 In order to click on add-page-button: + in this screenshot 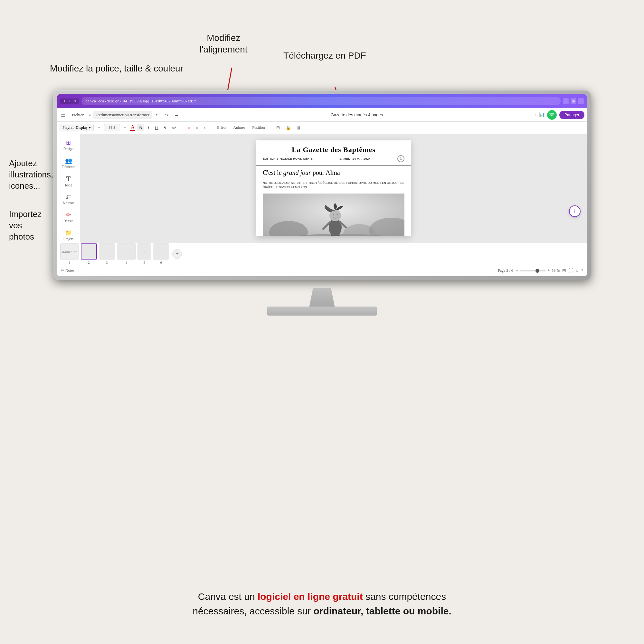, I will do `click(177, 254)`.